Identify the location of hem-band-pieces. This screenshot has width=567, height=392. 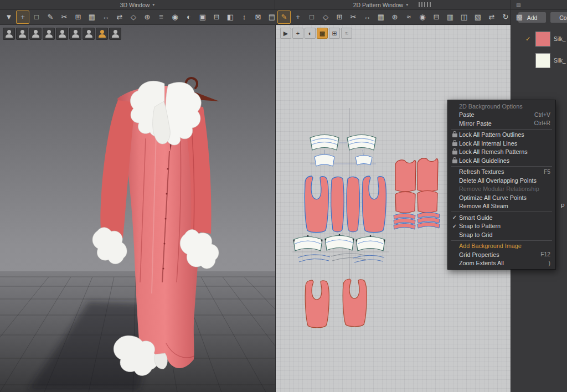
(341, 258).